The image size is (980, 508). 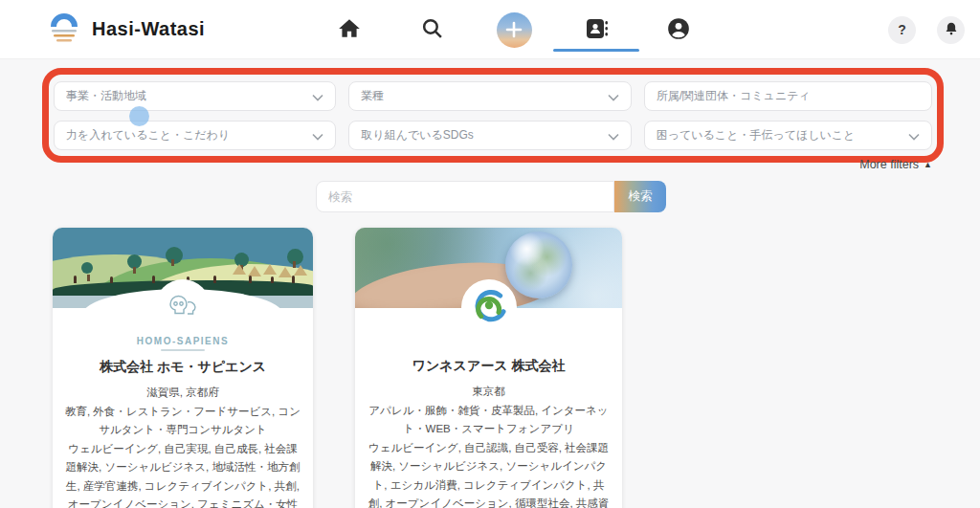 What do you see at coordinates (124, 30) in the screenshot?
I see `brand: Hasi-Watasi` at bounding box center [124, 30].